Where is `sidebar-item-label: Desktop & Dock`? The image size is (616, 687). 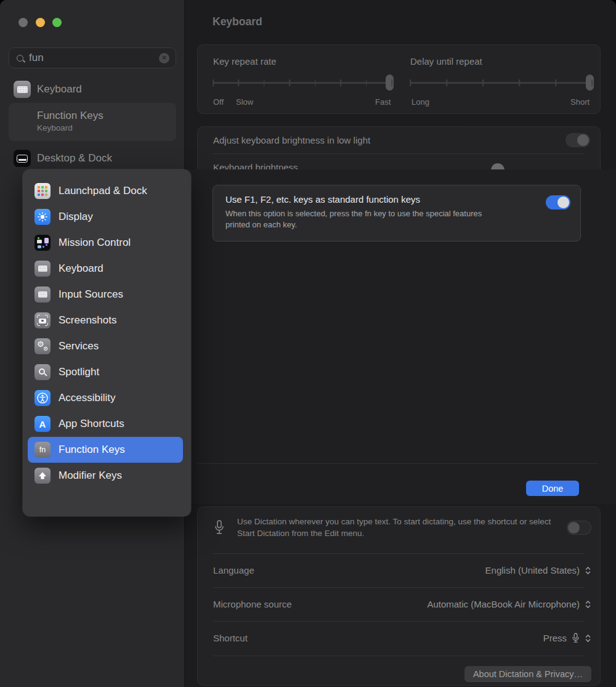 sidebar-item-label: Desktop & Dock is located at coordinates (75, 158).